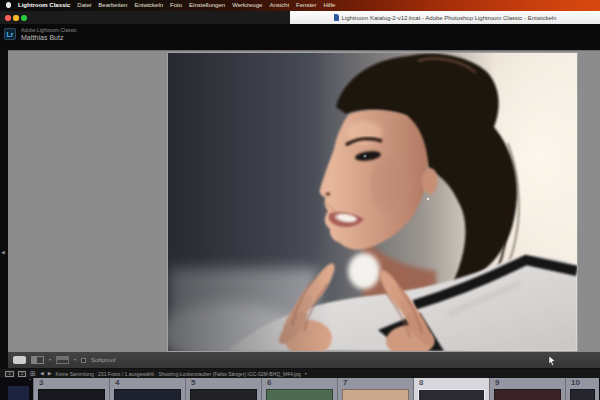 The width and height of the screenshot is (600, 400). Describe the element at coordinates (207, 5) in the screenshot. I see `menu-item-einstellungen: Einstellungen` at that location.